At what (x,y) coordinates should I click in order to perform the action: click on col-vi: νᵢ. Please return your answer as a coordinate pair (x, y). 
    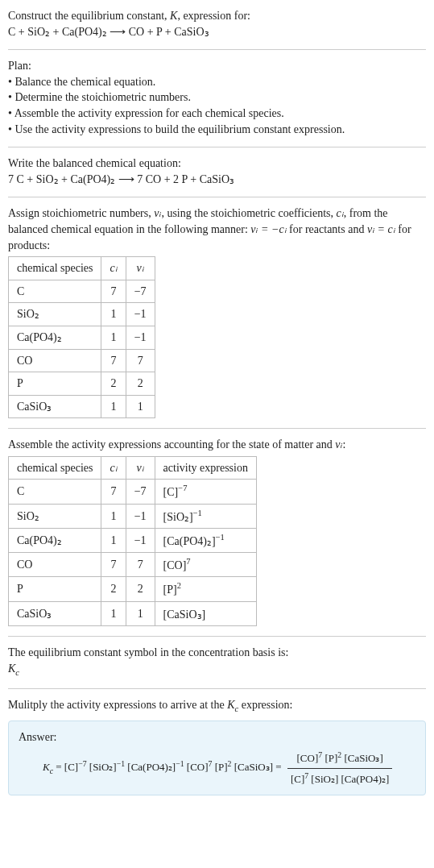
    Looking at the image, I should click on (140, 467).